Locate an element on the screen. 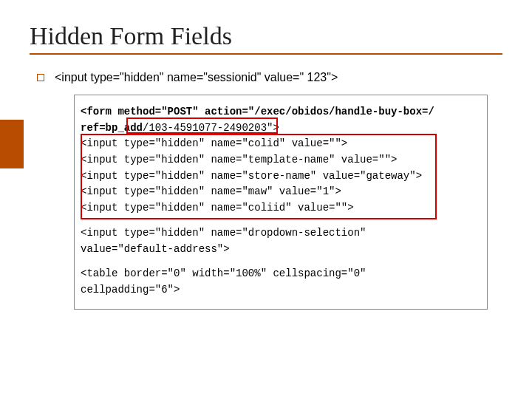 The height and width of the screenshot is (399, 532). slide-title: Hidden Form Fields is located at coordinates (266, 36).